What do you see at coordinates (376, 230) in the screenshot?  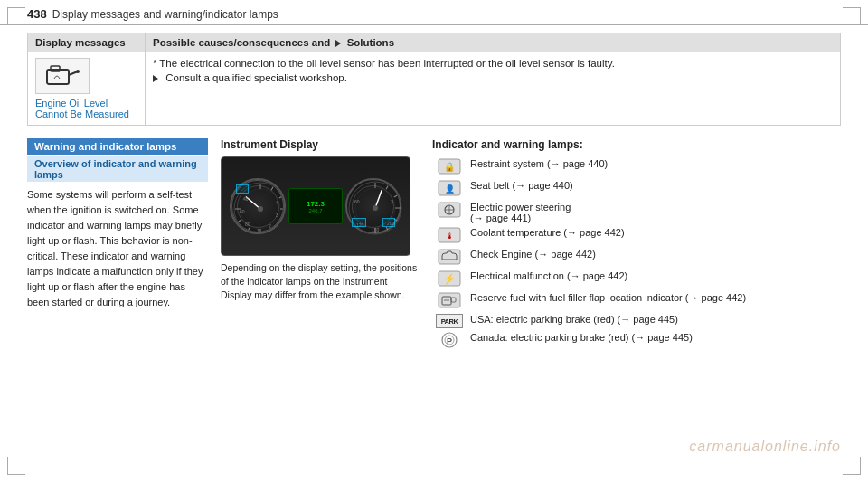 I see `svg-text: 160` at bounding box center [376, 230].